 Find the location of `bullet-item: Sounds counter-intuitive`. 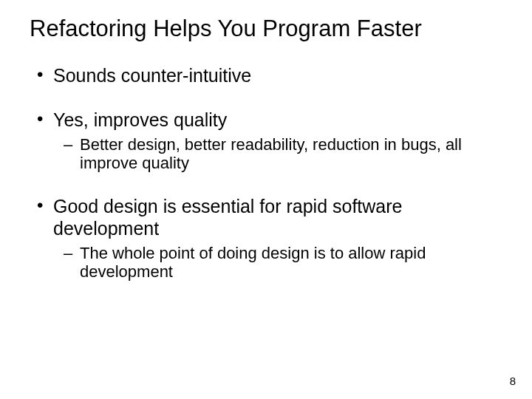

bullet-item: Sounds counter-intuitive is located at coordinates (267, 75).